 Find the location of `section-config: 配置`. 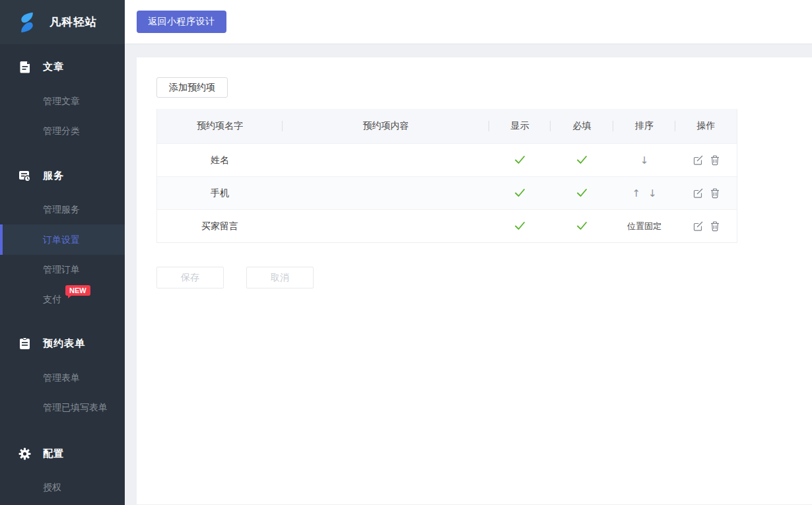

section-config: 配置 is located at coordinates (62, 454).